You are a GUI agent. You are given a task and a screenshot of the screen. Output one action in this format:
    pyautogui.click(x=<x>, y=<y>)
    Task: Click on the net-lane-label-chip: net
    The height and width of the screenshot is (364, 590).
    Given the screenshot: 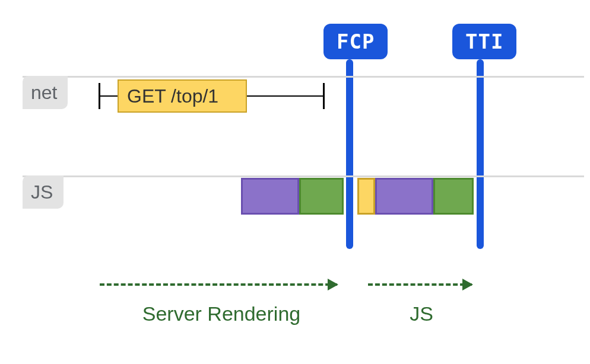 What is the action you would take?
    pyautogui.click(x=45, y=92)
    